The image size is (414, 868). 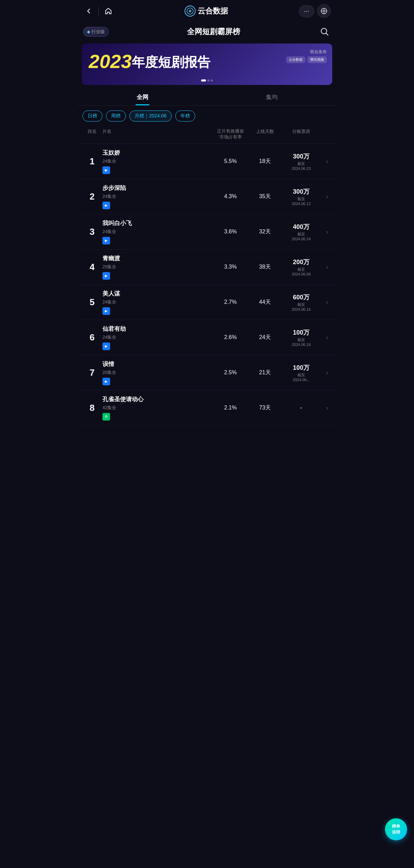 I want to click on table-row: 3 我叫白小飞 24集全 ▶ 3.6% 32天 400万 截至 2024.06.…, so click(x=207, y=232).